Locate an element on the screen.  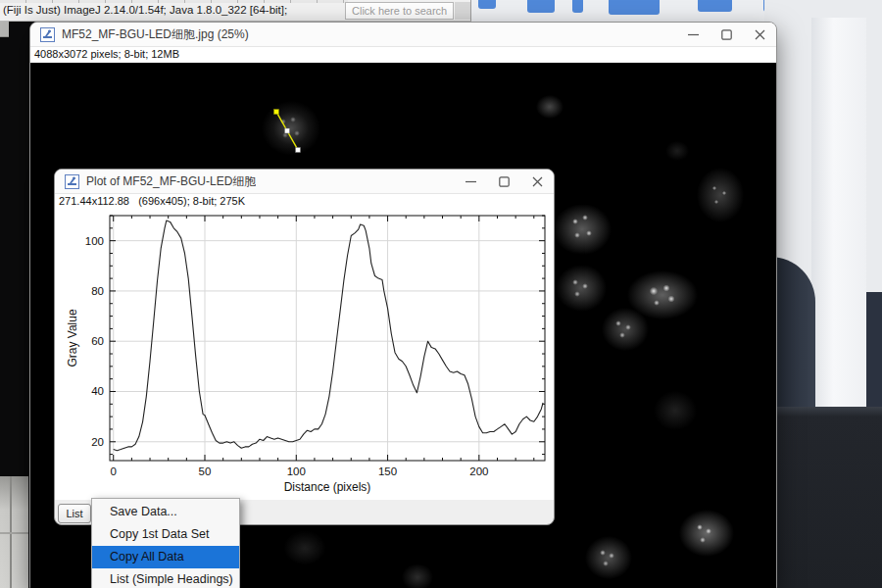
image-window-titlebar: MF52_MF-BGU-LED细胞.jpg (25%) is located at coordinates (404, 35).